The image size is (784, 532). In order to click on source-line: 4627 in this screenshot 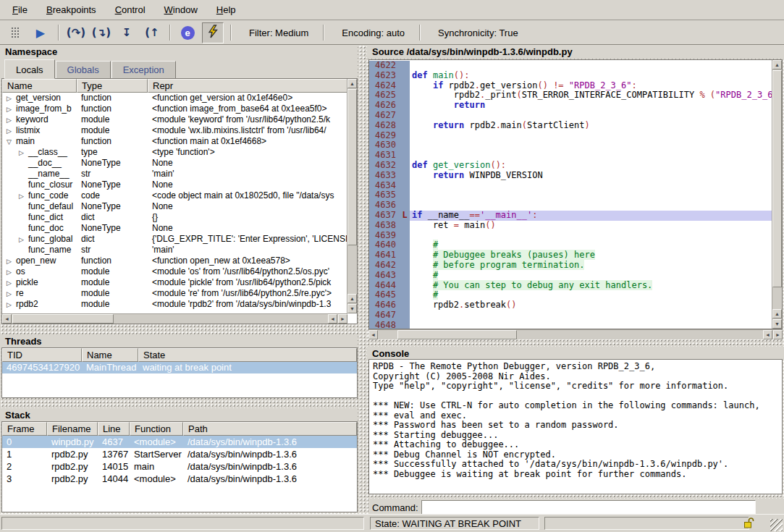, I will do `click(570, 116)`.